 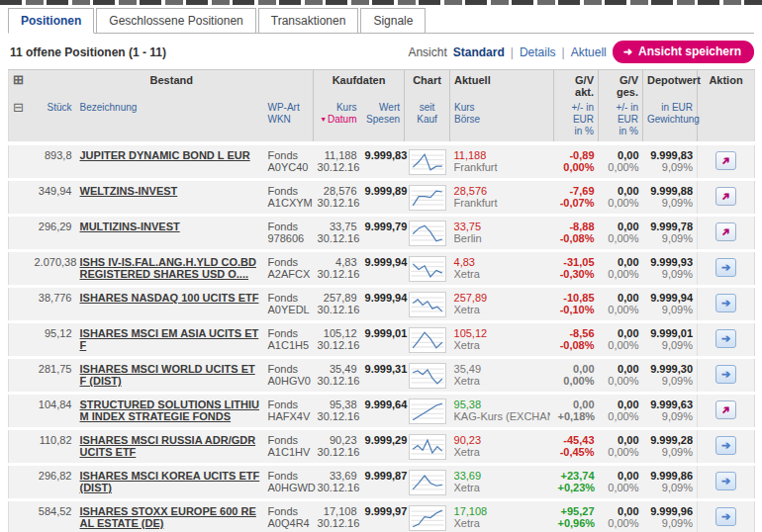 I want to click on position-stueck: 281,75, so click(x=53, y=376).